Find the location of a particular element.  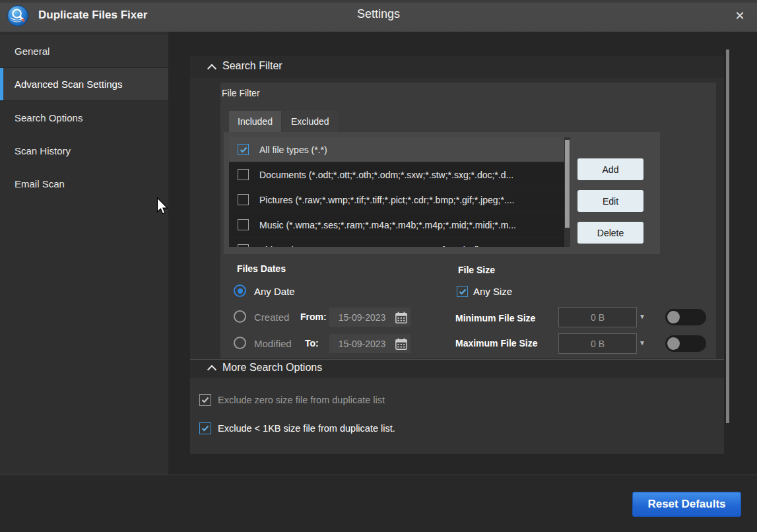

mouse-cursor is located at coordinates (162, 207).